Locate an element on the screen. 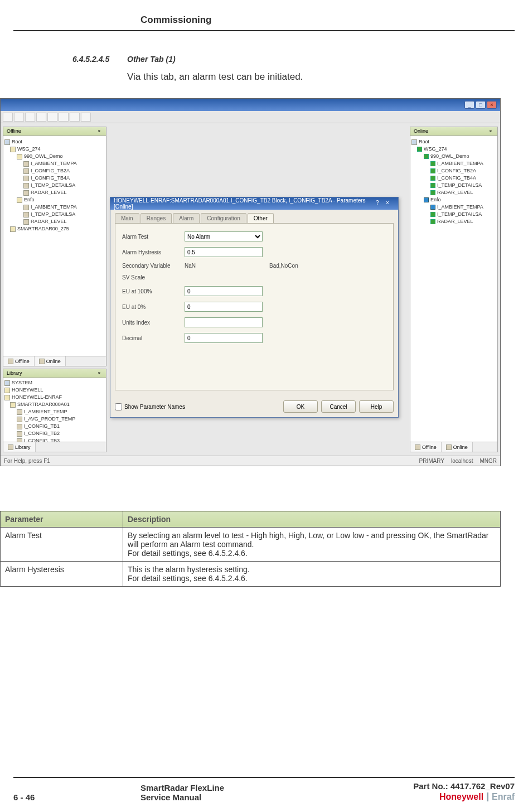 The image size is (528, 812). tree-node-label: I_AMBIENT_TEMP is located at coordinates (46, 412).